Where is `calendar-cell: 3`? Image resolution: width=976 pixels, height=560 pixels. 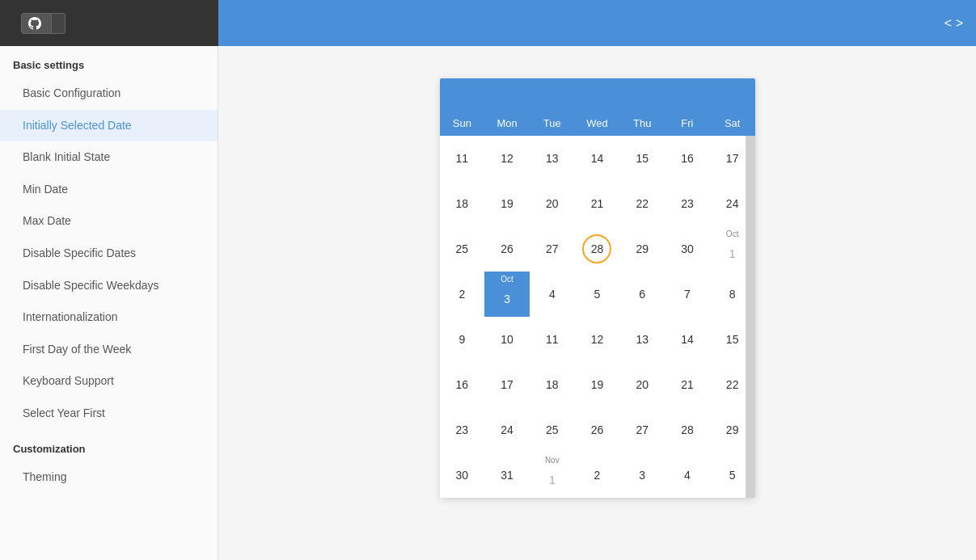
calendar-cell: 3 is located at coordinates (642, 475).